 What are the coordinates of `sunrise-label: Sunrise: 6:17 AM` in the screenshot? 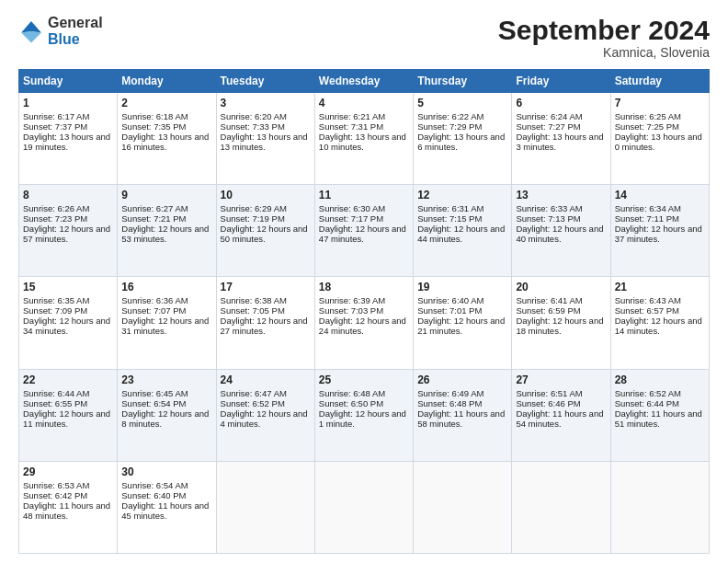 It's located at (56, 116).